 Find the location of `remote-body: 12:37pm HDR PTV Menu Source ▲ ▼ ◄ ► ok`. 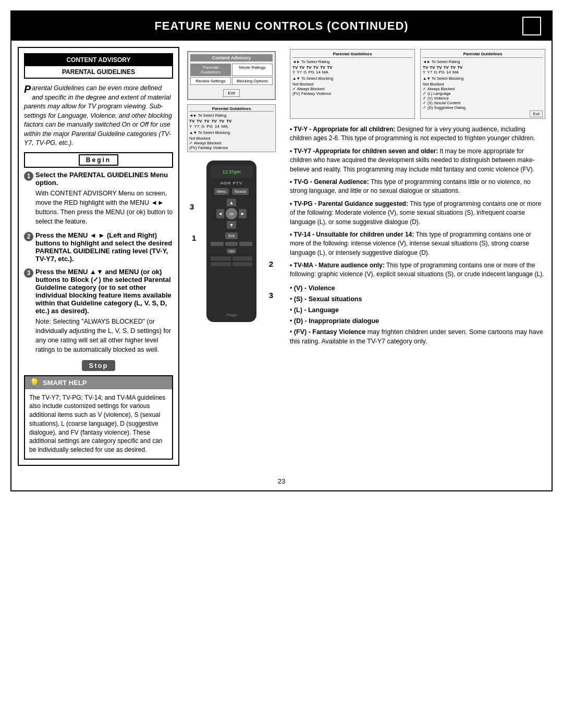

remote-body: 12:37pm HDR PTV Menu Source ▲ ▼ ◄ ► ok is located at coordinates (231, 241).